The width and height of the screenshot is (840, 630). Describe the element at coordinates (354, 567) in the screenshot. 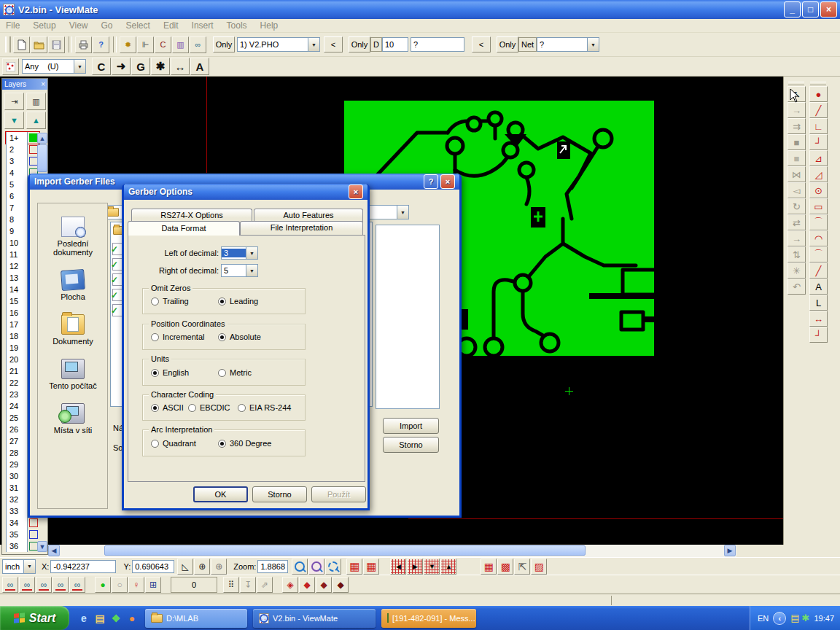

I see `grid-board-icon: ▦` at that location.